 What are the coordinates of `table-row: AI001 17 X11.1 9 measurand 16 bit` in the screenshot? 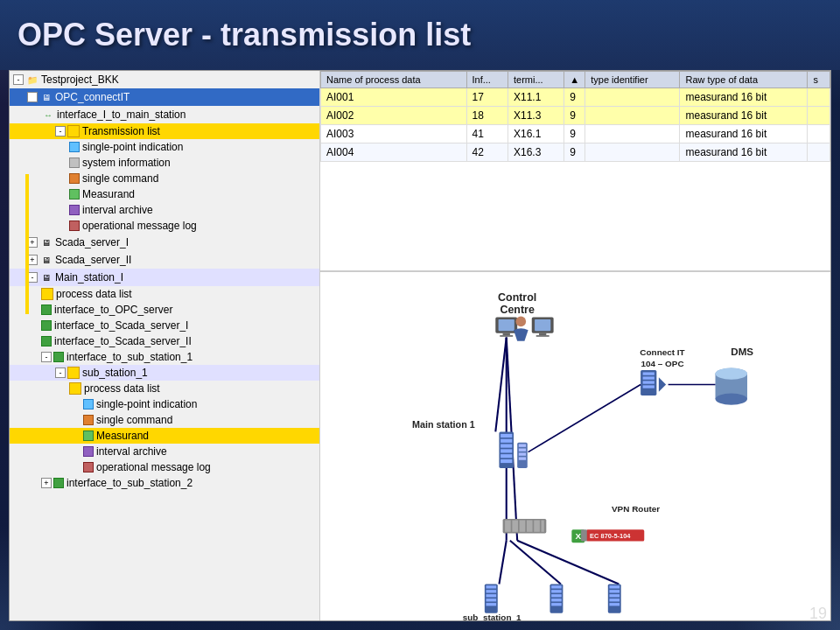 It's located at (576, 98).